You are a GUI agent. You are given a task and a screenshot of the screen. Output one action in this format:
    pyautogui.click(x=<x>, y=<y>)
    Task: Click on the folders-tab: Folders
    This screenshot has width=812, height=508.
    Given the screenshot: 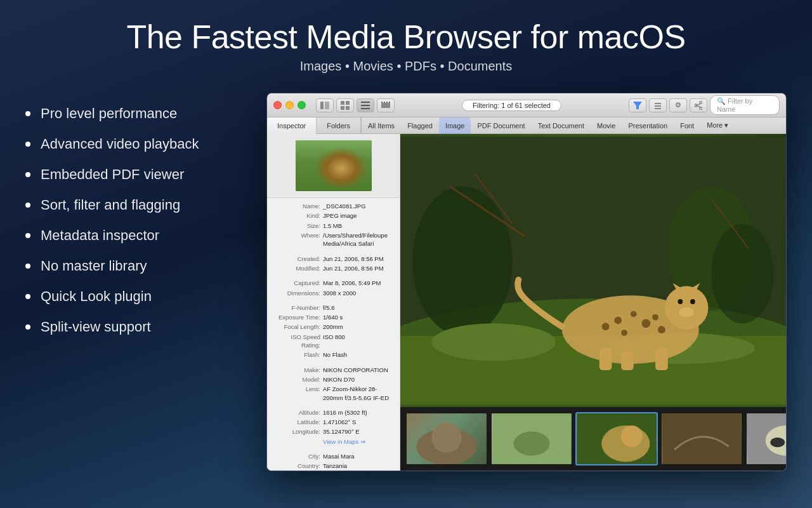 What is the action you would take?
    pyautogui.click(x=339, y=126)
    